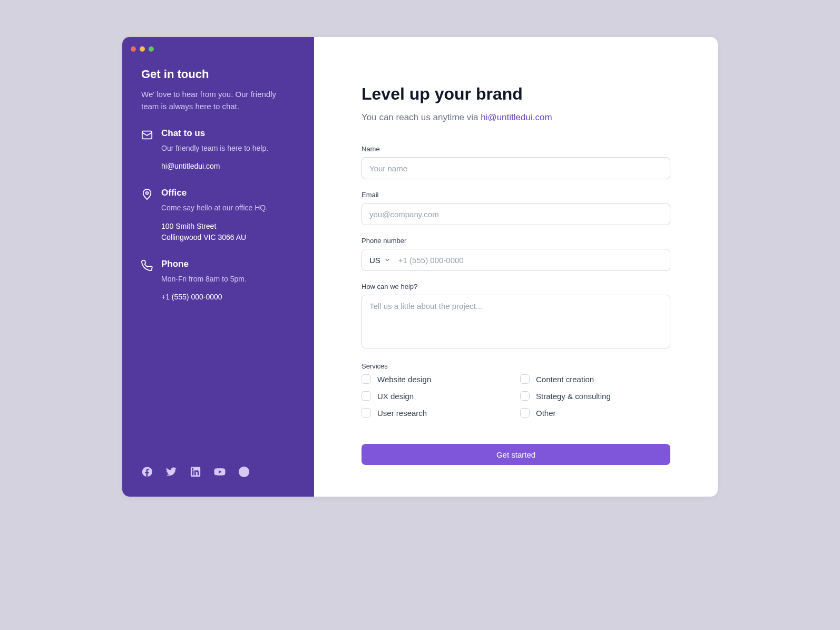  Describe the element at coordinates (218, 49) in the screenshot. I see `window-controls` at that location.